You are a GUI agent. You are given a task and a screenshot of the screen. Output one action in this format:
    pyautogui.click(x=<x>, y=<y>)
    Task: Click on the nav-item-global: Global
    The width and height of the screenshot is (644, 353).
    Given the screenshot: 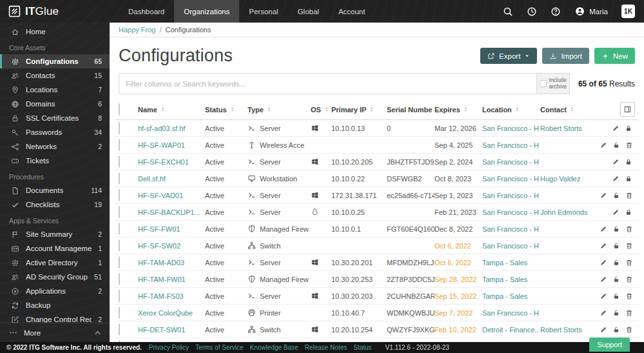 What is the action you would take?
    pyautogui.click(x=308, y=12)
    